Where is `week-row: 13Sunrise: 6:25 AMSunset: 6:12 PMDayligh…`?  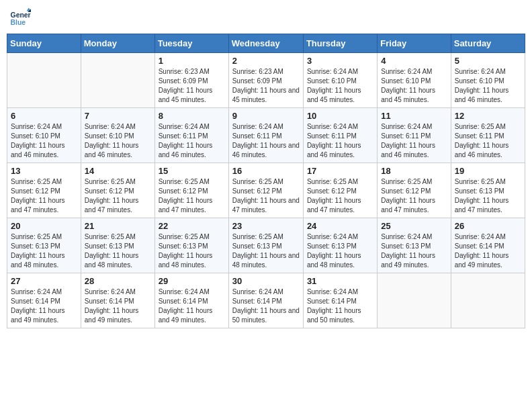
week-row: 13Sunrise: 6:25 AMSunset: 6:12 PMDayligh… is located at coordinates (266, 191).